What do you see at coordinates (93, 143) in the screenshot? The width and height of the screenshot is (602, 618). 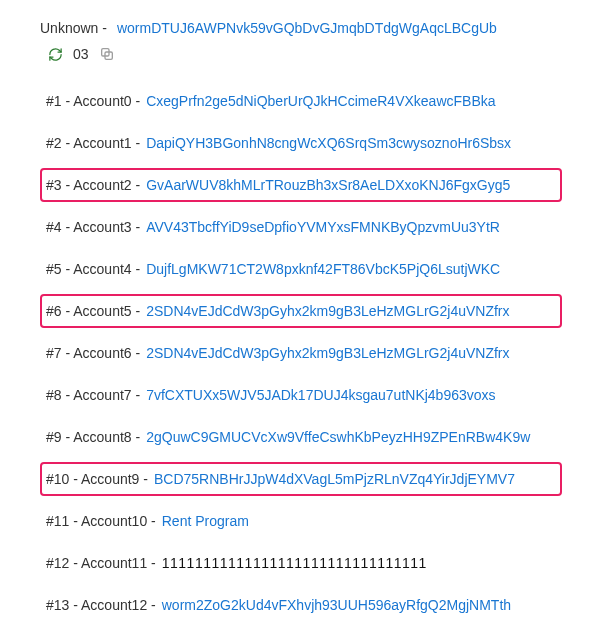 I see `account-label: #2 - Account1 -` at bounding box center [93, 143].